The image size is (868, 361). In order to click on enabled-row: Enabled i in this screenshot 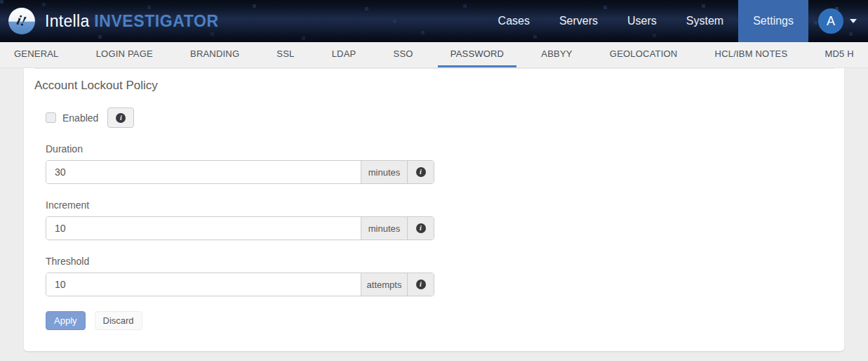, I will do `click(439, 118)`.